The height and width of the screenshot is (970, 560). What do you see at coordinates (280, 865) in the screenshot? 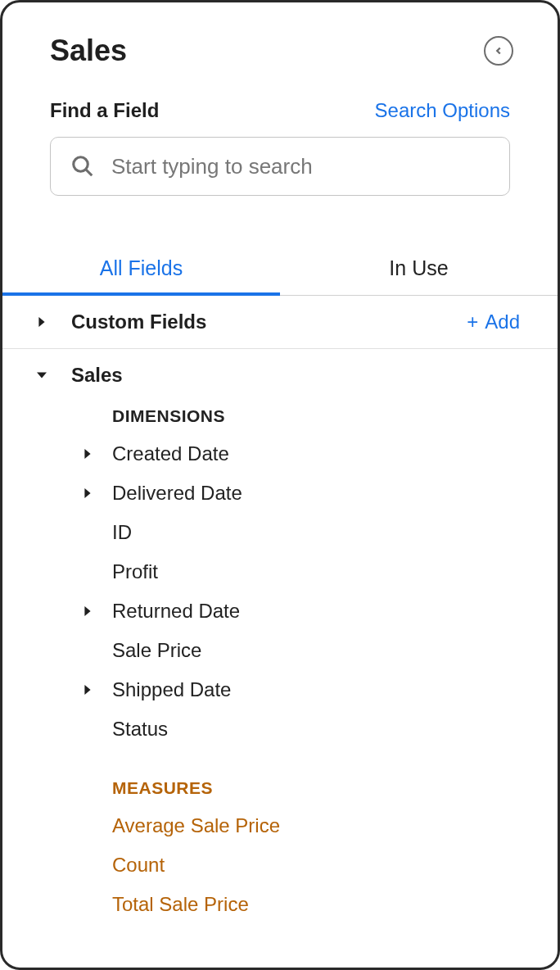
I see `measures-list: Average Sale PriceCountTotal Sale Price` at bounding box center [280, 865].